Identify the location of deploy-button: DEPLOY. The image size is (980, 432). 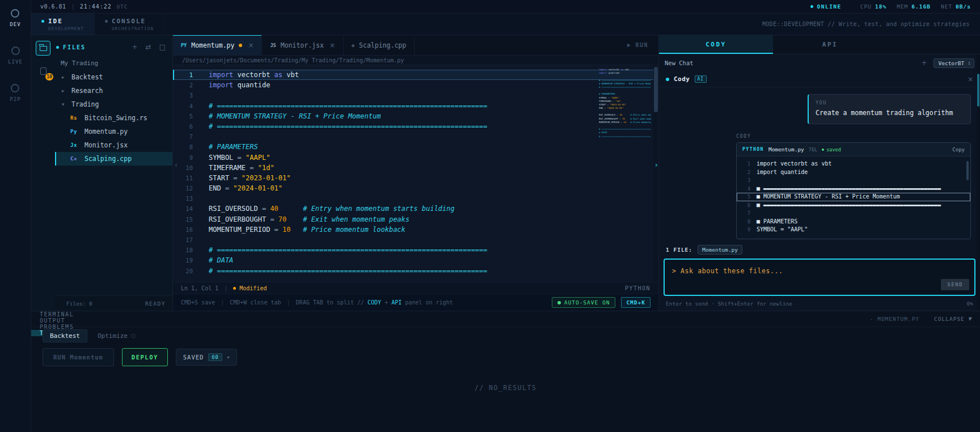
(145, 357).